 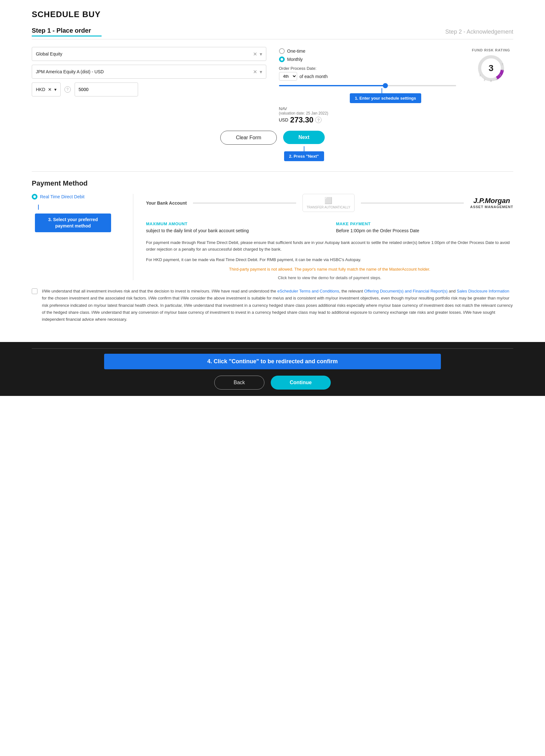 What do you see at coordinates (67, 31) in the screenshot?
I see `step1-label: Step 1 - Place order` at bounding box center [67, 31].